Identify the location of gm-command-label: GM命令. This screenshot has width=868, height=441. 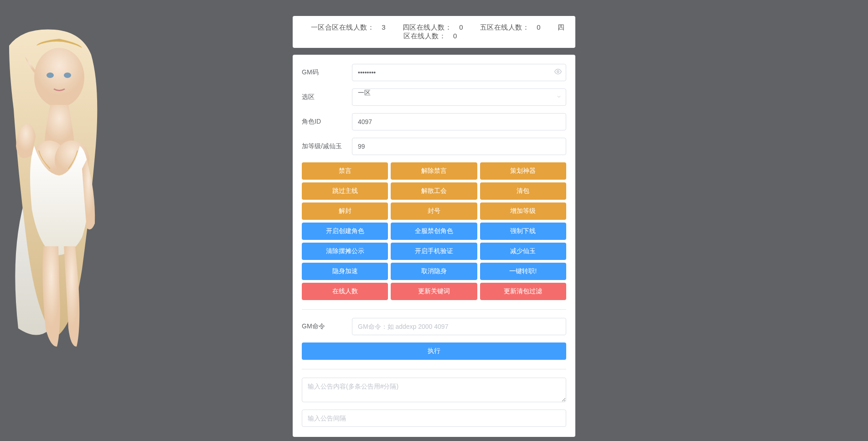
(327, 327).